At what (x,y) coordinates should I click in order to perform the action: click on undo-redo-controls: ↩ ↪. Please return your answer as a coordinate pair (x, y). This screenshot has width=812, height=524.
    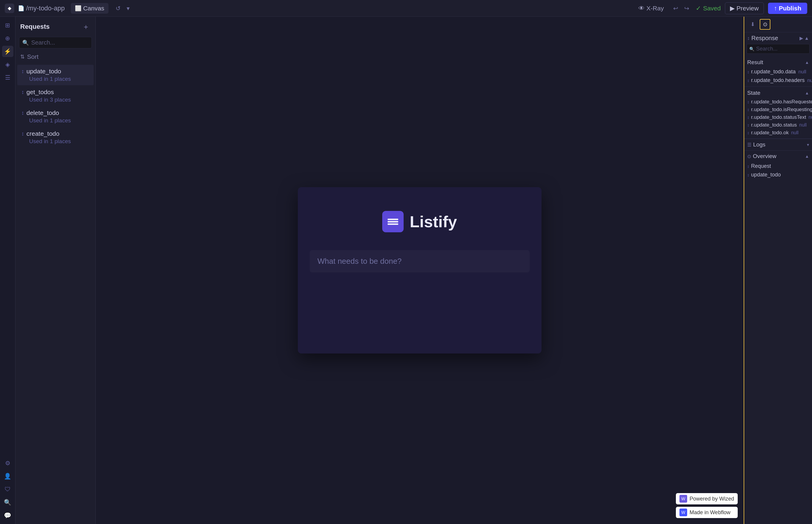
    Looking at the image, I should click on (681, 8).